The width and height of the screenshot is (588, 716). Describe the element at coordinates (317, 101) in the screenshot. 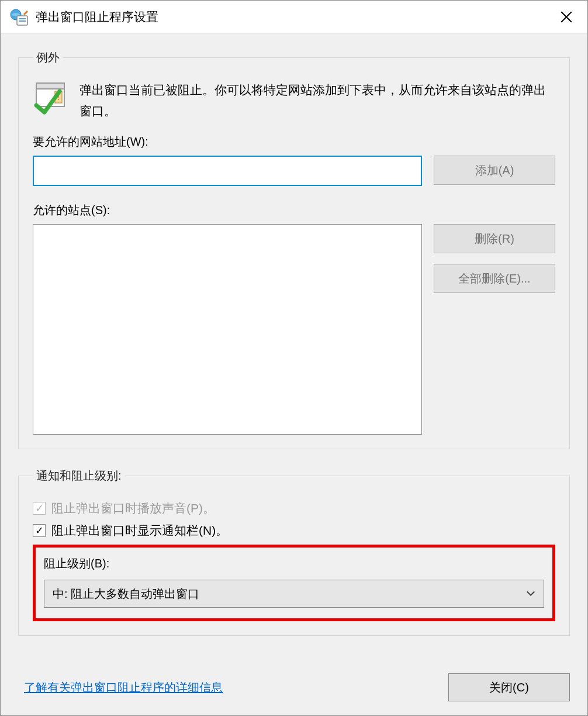

I see `info-text: 弹出窗口当前已被阻止。你可以将特定网站添加到下表中，从而允许来自该站点的弹出窗口…` at that location.